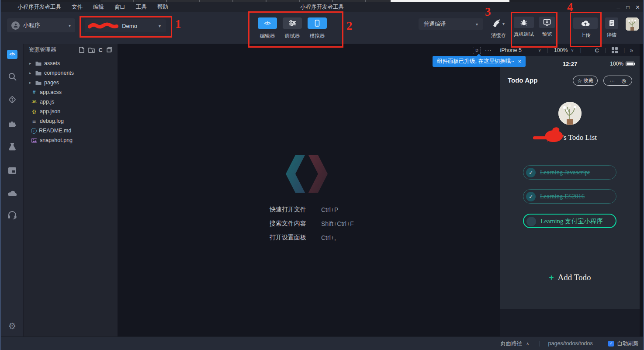 The image size is (644, 350). I want to click on project-dropdown: _Demo ▾, so click(125, 26).